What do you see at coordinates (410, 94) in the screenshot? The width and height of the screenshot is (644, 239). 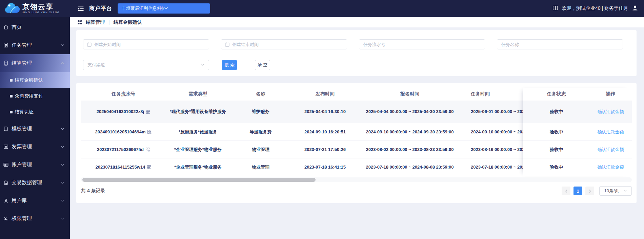 I see `column-header: 报名时间` at bounding box center [410, 94].